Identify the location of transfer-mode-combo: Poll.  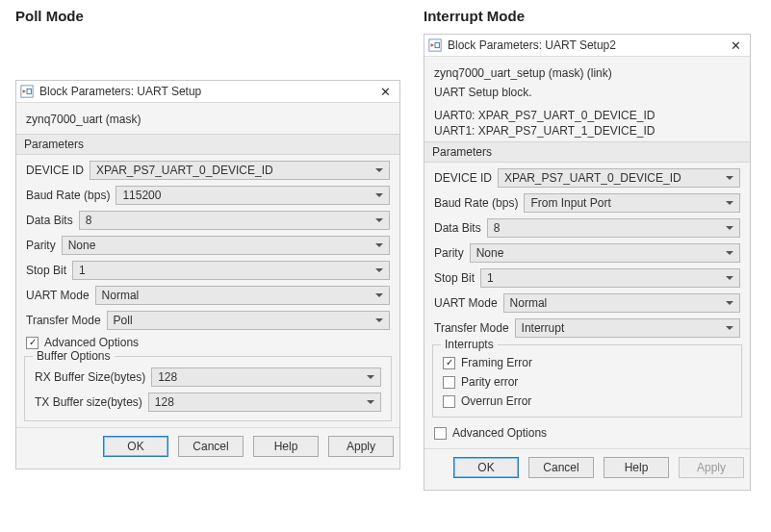
(248, 320).